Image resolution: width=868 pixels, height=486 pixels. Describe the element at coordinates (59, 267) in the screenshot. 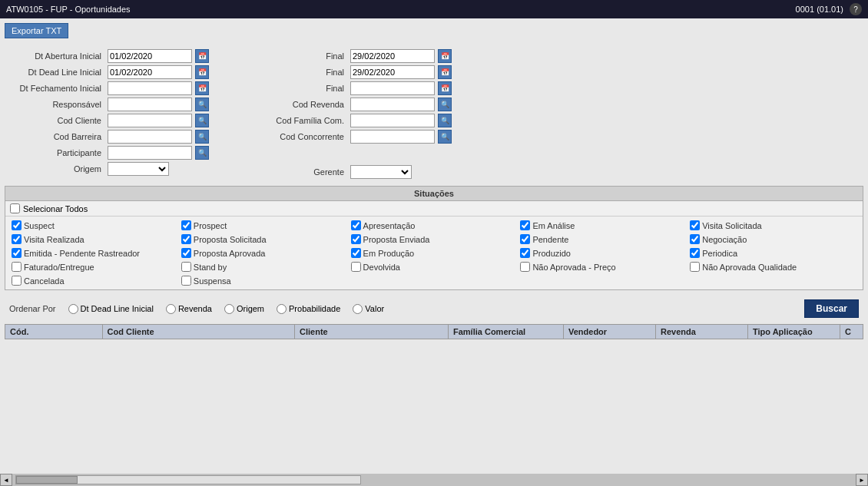

I see `faturado-label: Faturado/Entregue` at that location.